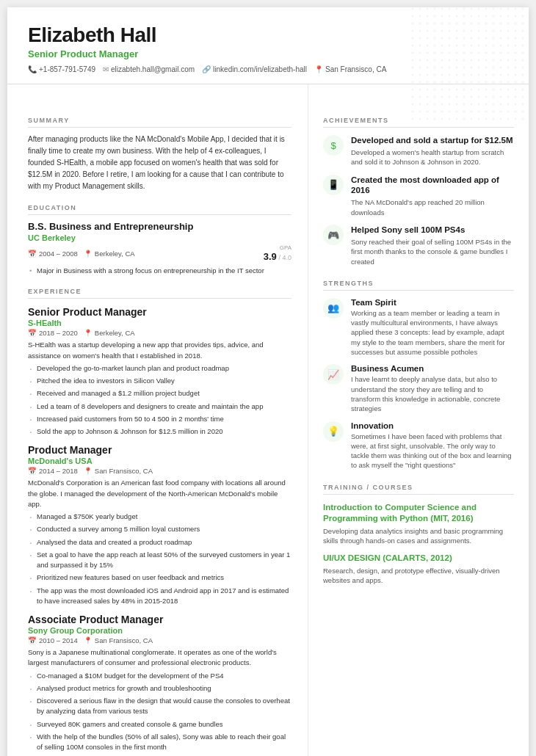 Image resolution: width=536 pixels, height=756 pixels. What do you see at coordinates (432, 302) in the screenshot?
I see `str-title-0: Team Spirit` at bounding box center [432, 302].